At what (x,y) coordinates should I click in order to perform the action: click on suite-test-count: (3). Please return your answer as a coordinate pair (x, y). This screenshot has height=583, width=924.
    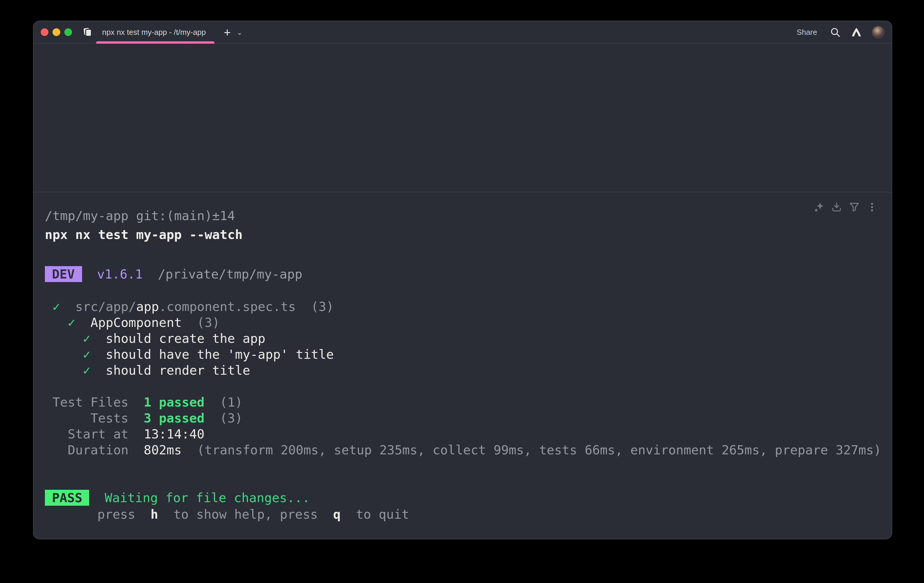
    Looking at the image, I should click on (208, 323).